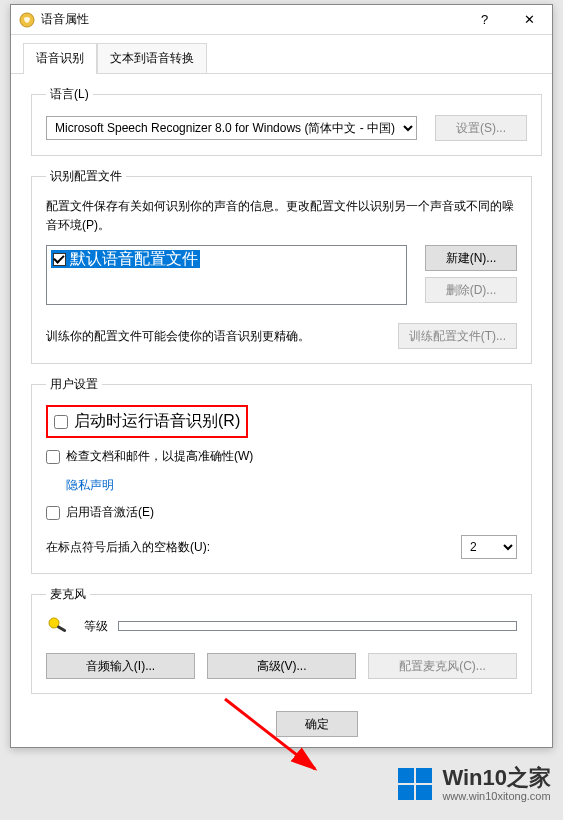 The image size is (563, 820). I want to click on level-meter, so click(318, 626).